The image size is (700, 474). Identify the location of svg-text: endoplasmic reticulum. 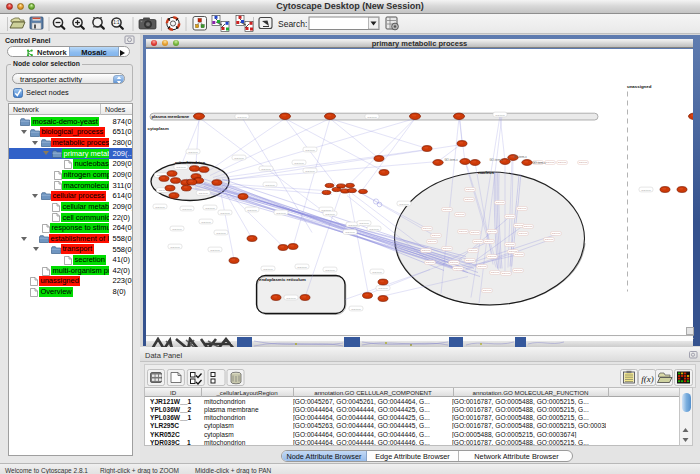
(282, 280).